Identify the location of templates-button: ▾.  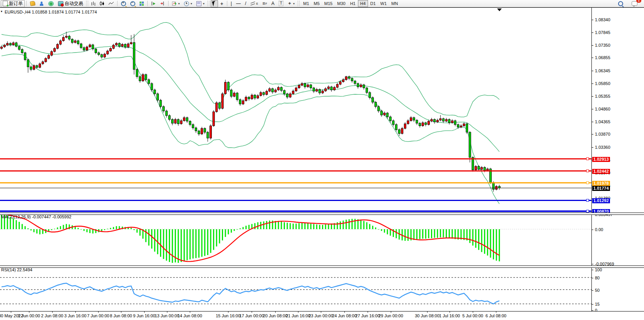
(200, 4).